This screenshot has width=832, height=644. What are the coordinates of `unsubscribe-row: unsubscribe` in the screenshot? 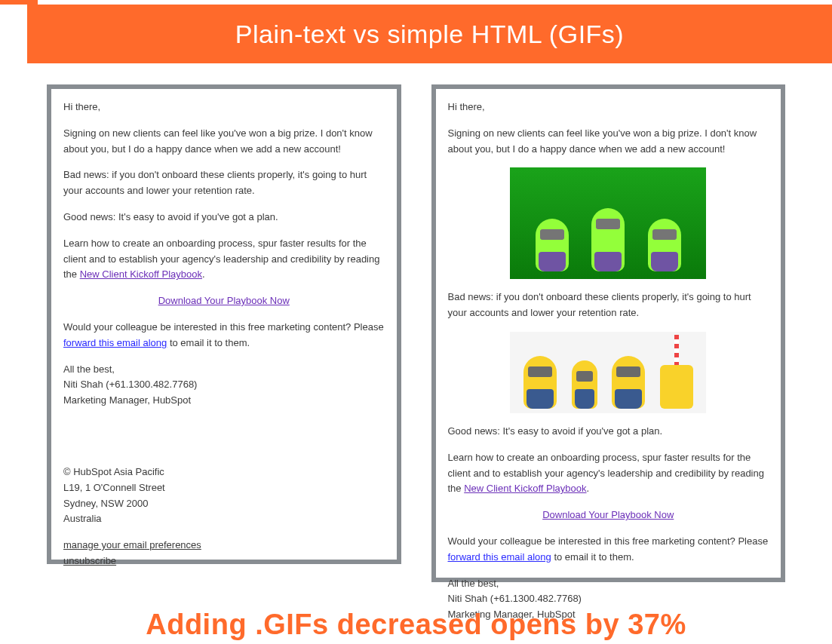 It's located at (224, 561).